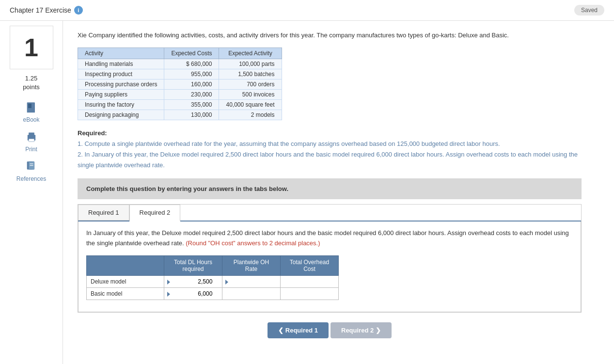 The image size is (614, 364). What do you see at coordinates (126, 281) in the screenshot?
I see `deluxe-label: Deluxe model` at bounding box center [126, 281].